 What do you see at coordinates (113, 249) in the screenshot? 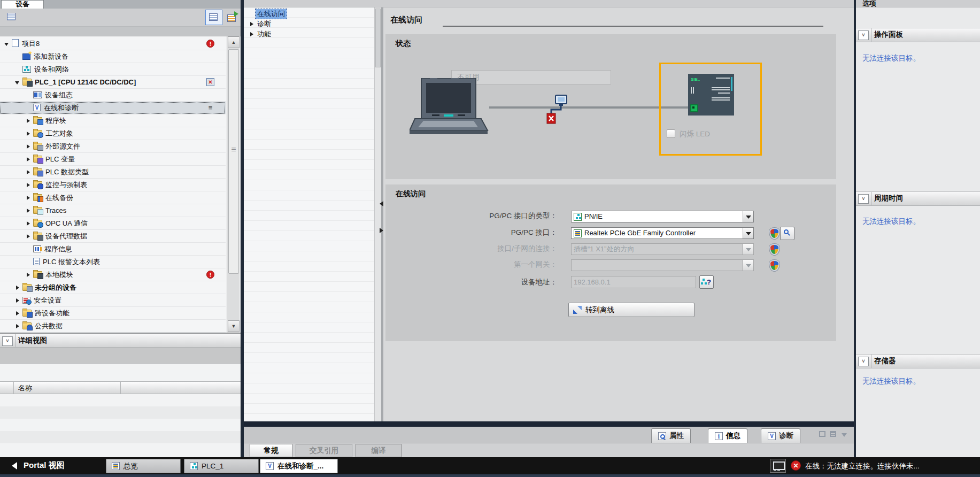
I see `tree-item-program-info: 程序信息` at bounding box center [113, 249].